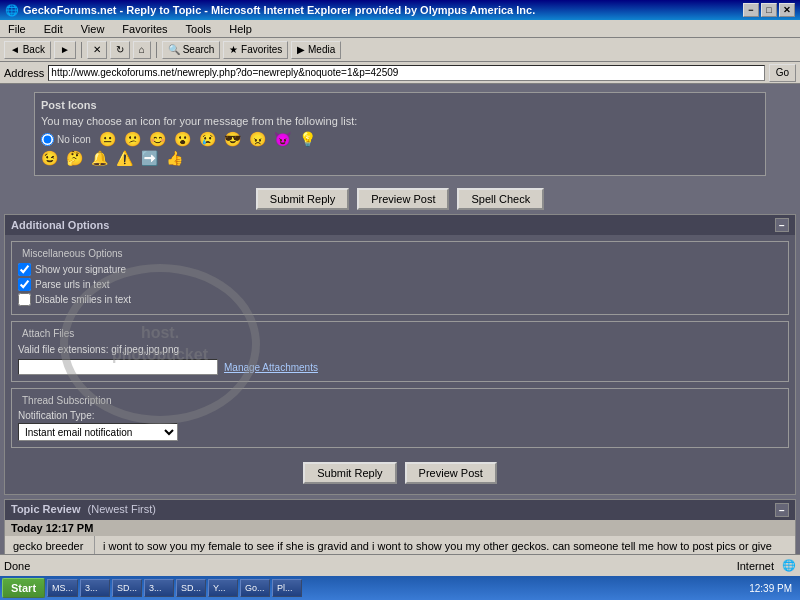 The height and width of the screenshot is (600, 800). What do you see at coordinates (95, 588) in the screenshot?
I see `taskbar-item-2: 3...` at bounding box center [95, 588].